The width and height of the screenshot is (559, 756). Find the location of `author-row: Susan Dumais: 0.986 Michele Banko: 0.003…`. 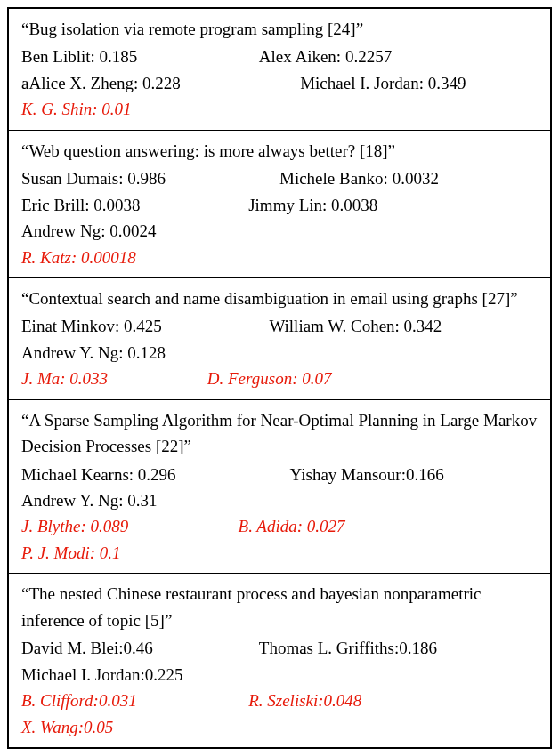

author-row: Susan Dumais: 0.986 Michele Banko: 0.003… is located at coordinates (280, 178).